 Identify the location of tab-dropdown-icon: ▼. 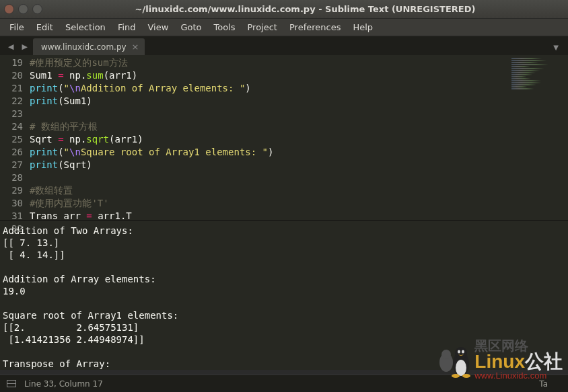
(558, 50).